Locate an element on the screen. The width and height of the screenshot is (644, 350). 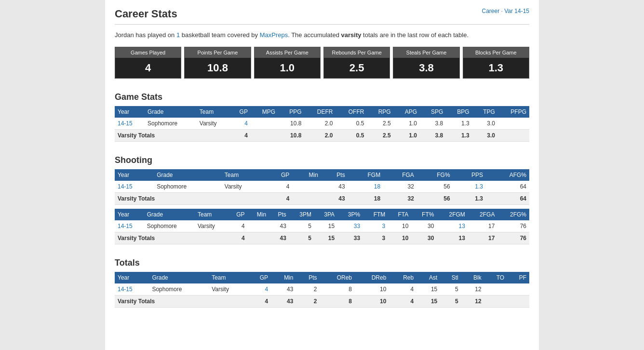
s1-pps: 1.3 is located at coordinates (470, 187).